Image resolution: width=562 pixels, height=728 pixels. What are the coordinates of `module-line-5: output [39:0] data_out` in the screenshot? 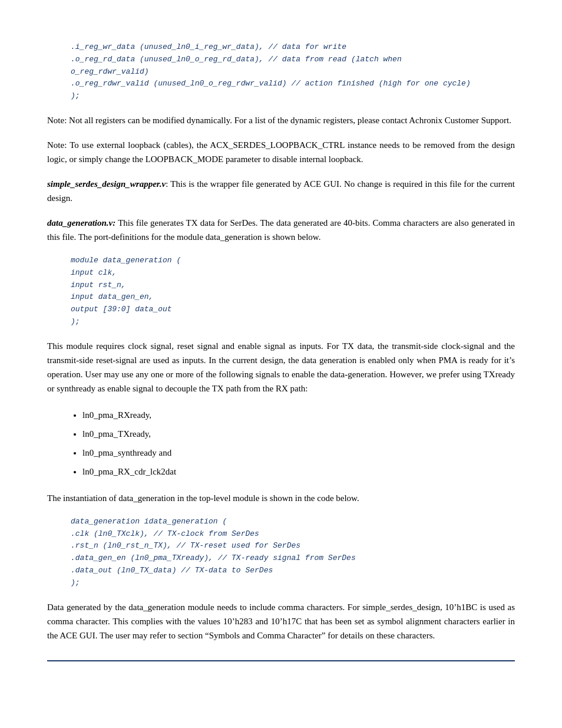 It's located at (293, 310).